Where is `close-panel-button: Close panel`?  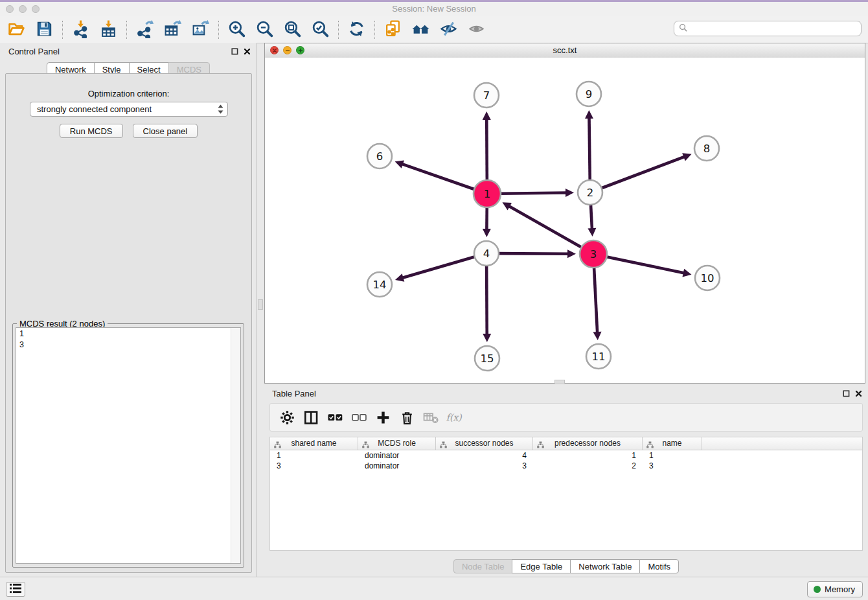
close-panel-button: Close panel is located at coordinates (166, 131).